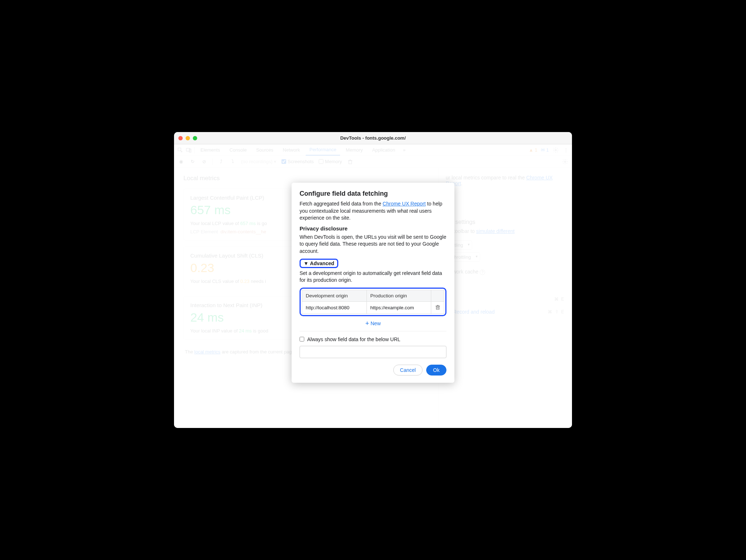 This screenshot has width=746, height=560. Describe the element at coordinates (436, 370) in the screenshot. I see `ok-button: Ok` at that location.